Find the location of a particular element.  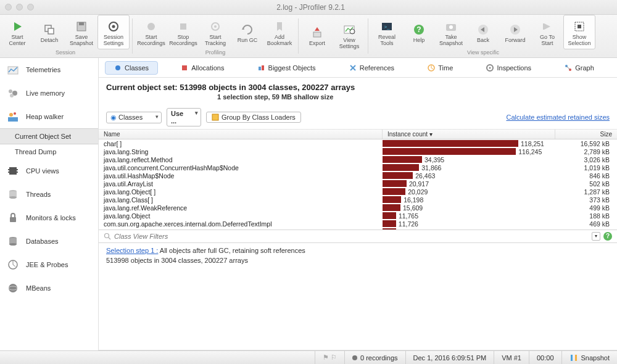

toolbar-label: AddBookmark is located at coordinates (280, 41).